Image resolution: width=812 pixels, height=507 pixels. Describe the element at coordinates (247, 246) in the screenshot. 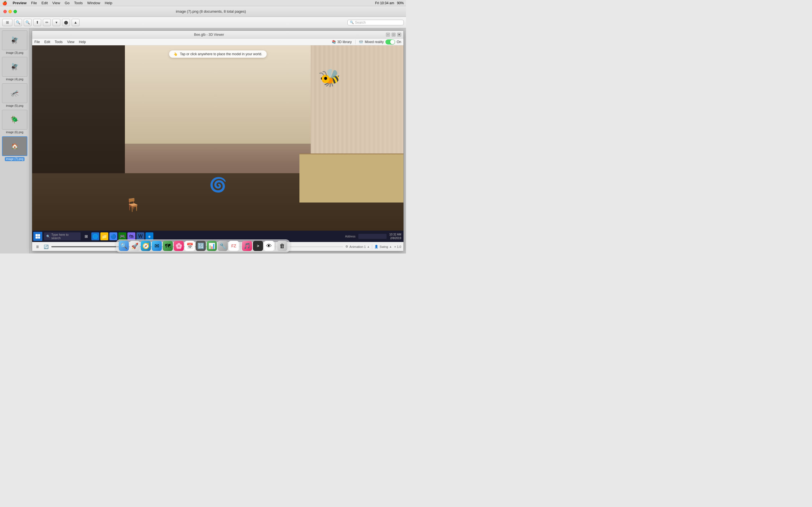

I see `dock-itunes: 🎵` at that location.